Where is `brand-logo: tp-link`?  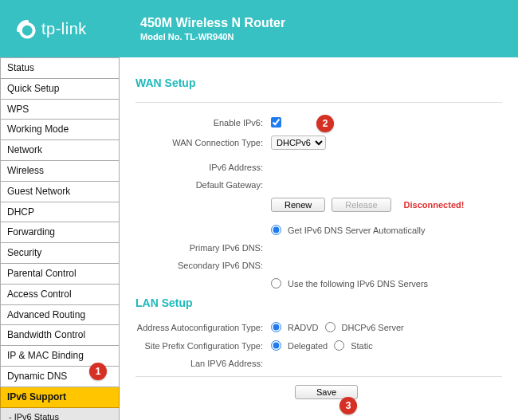 brand-logo: tp-link is located at coordinates (74, 29).